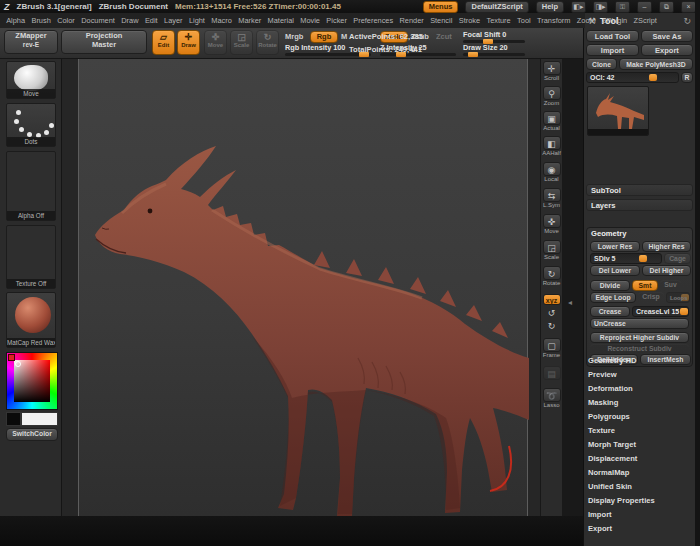 The image size is (700, 546). What do you see at coordinates (164, 42) in the screenshot?
I see `edit-mode-button: ▱ Edit` at bounding box center [164, 42].